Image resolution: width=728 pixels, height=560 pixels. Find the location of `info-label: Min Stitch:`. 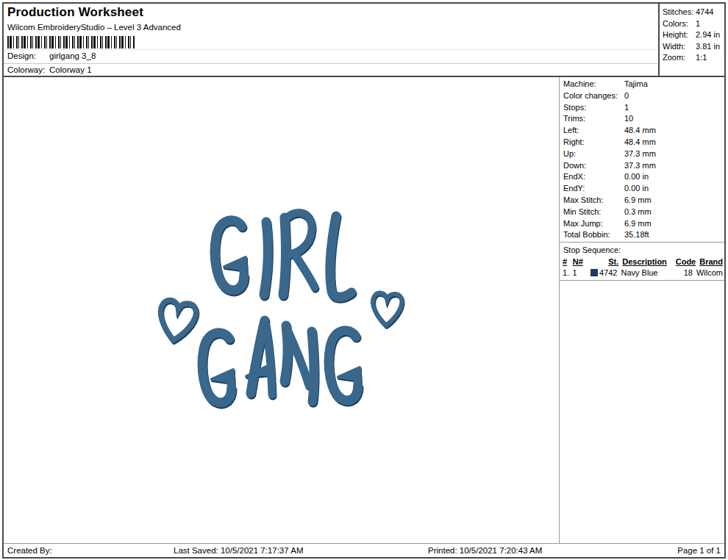

info-label: Min Stitch: is located at coordinates (594, 212).